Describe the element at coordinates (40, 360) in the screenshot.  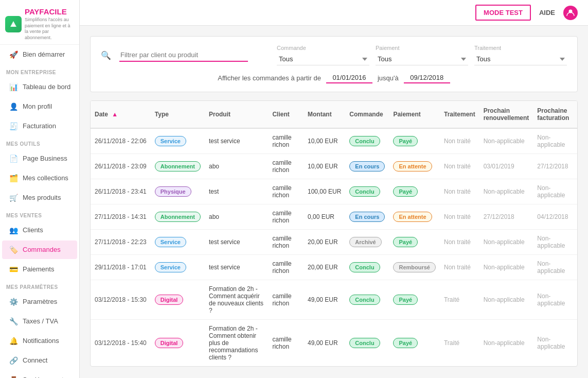
I see `sidebar-item-connect: 🔗 Connect` at that location.